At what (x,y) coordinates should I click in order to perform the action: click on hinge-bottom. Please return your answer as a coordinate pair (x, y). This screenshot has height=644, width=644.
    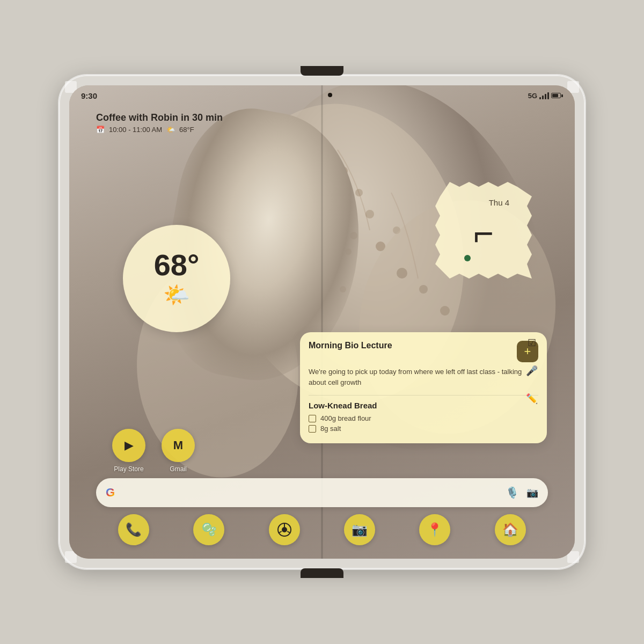
    Looking at the image, I should click on (322, 573).